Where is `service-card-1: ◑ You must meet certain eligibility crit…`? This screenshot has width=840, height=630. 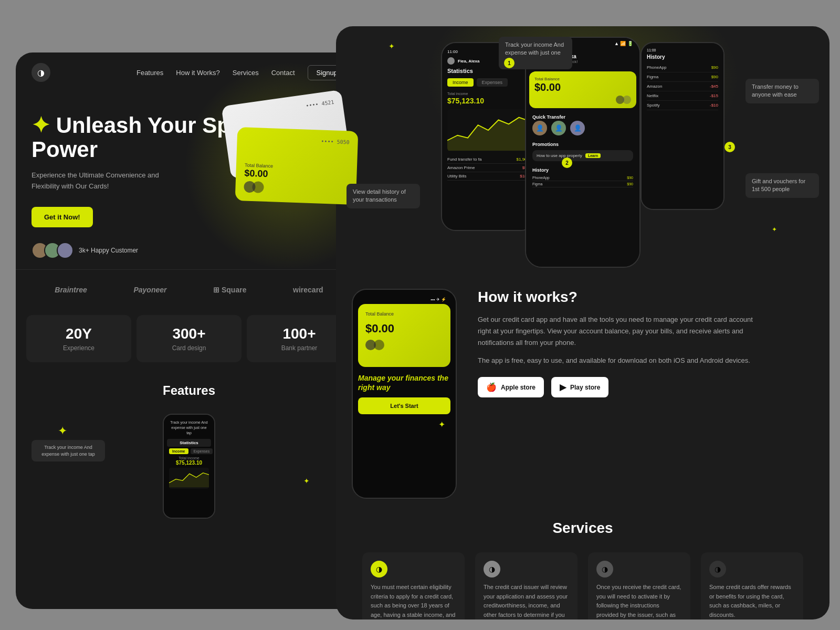 service-card-1: ◑ You must meet certain eligibility crit… is located at coordinates (414, 586).